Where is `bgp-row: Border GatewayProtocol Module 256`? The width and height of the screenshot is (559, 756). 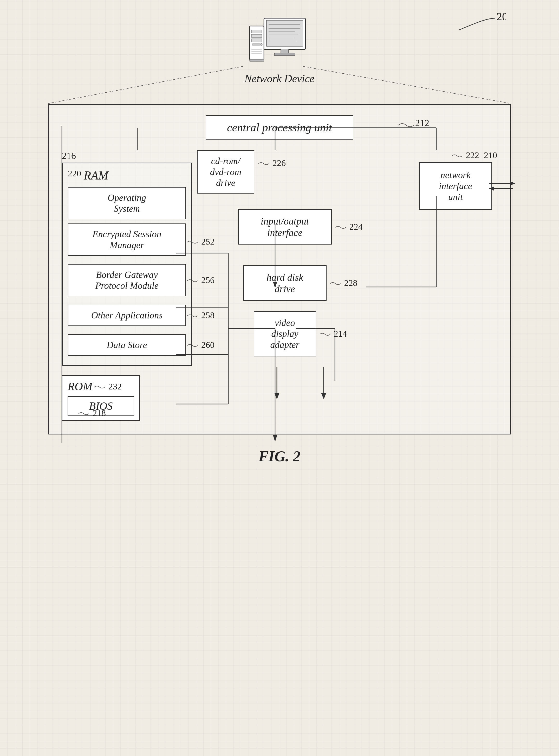
bgp-row: Border GatewayProtocol Module 256 is located at coordinates (127, 280).